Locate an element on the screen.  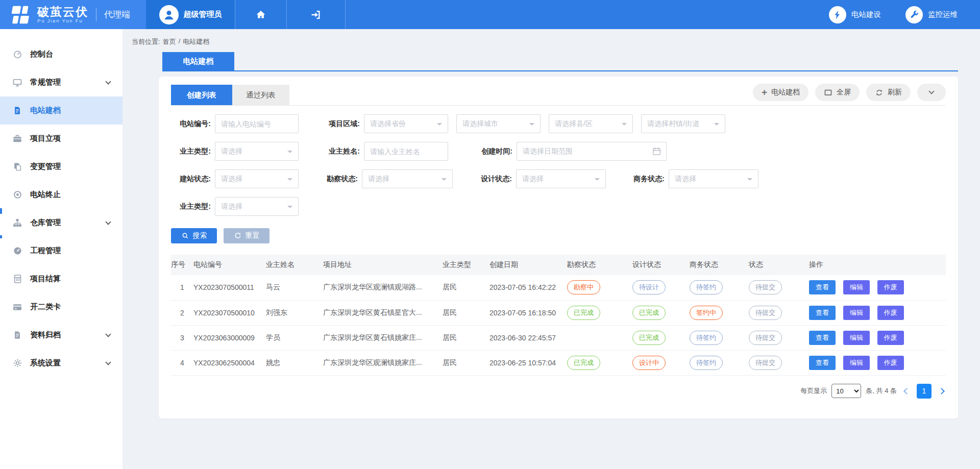
sidebar-item-general-mgmt: 常规管理 is located at coordinates (61, 83).